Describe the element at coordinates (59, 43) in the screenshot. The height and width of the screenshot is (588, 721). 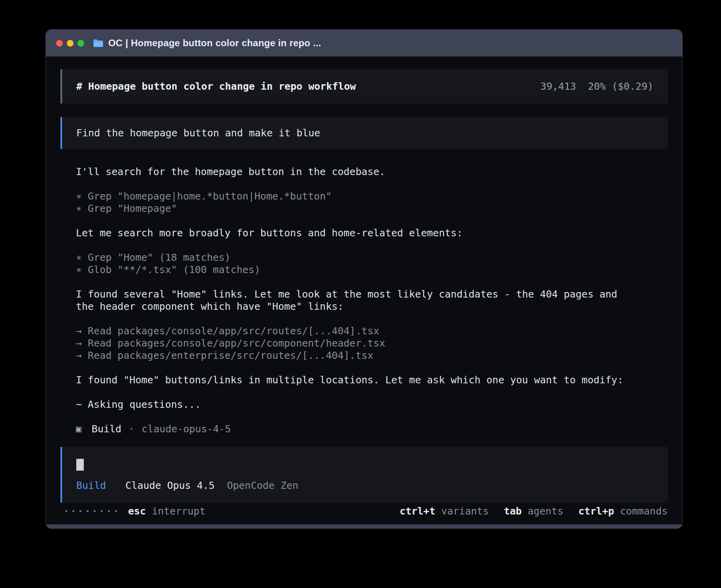
I see `close-button` at that location.